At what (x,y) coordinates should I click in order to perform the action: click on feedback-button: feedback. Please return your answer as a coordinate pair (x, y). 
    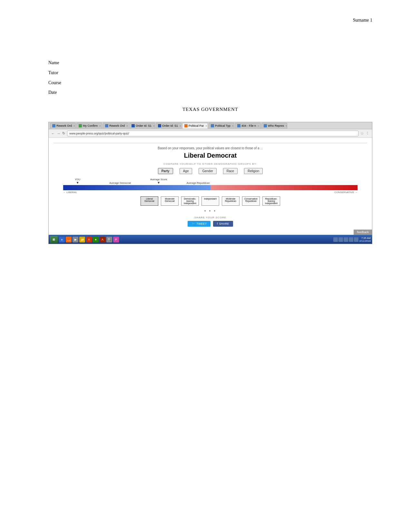
    Looking at the image, I should click on (363, 232).